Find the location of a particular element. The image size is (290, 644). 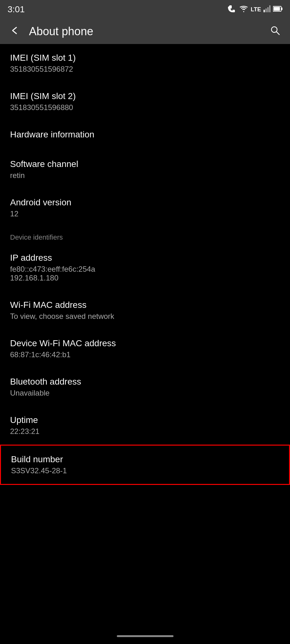

toolbar-left: About phone is located at coordinates (50, 31).